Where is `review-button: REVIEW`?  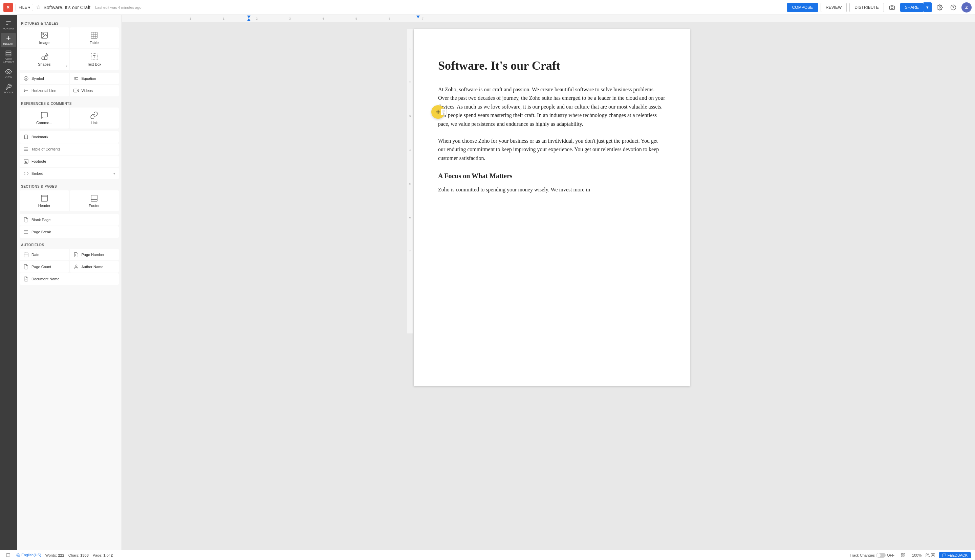 review-button: REVIEW is located at coordinates (834, 8).